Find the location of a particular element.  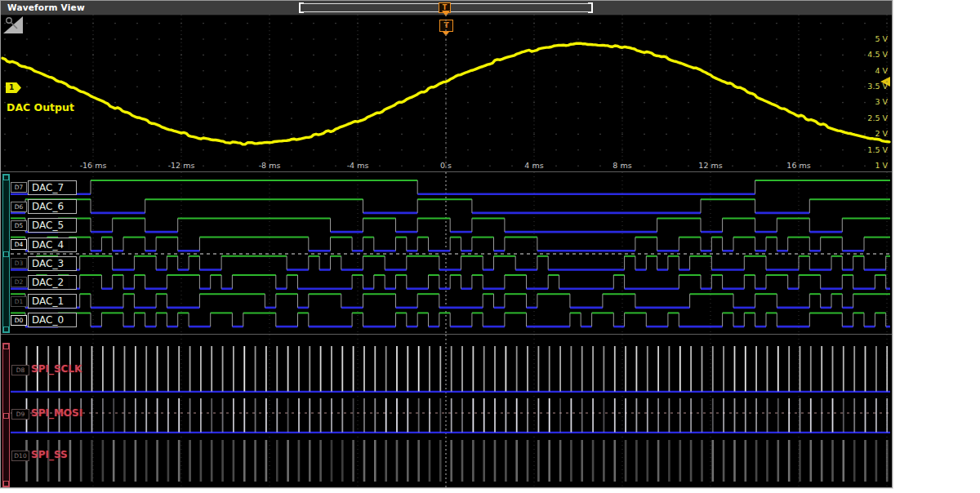

digital-channel-badge: D1 is located at coordinates (19, 302).